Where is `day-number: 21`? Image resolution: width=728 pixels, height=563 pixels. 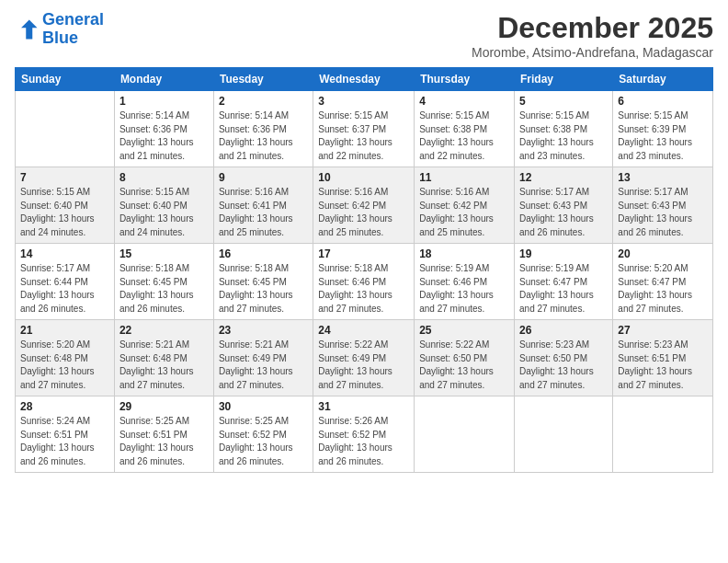 day-number: 21 is located at coordinates (64, 330).